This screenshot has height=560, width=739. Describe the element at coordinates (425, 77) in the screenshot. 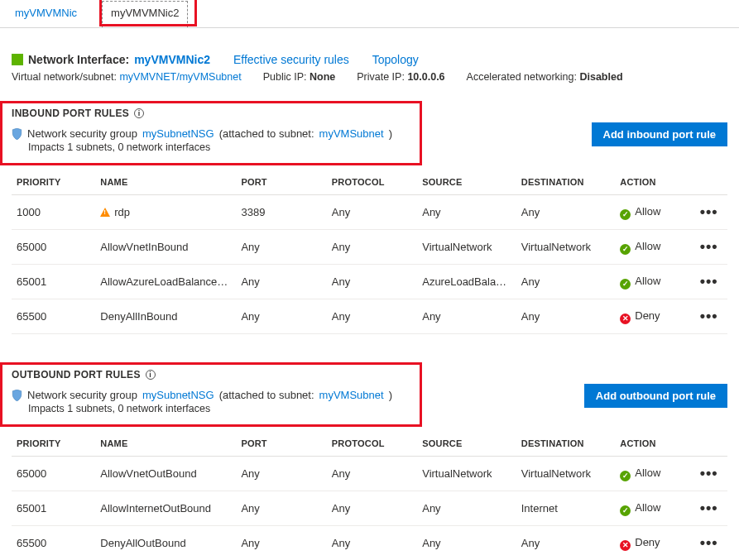

I see `prip-value: 10.0.0.6` at that location.